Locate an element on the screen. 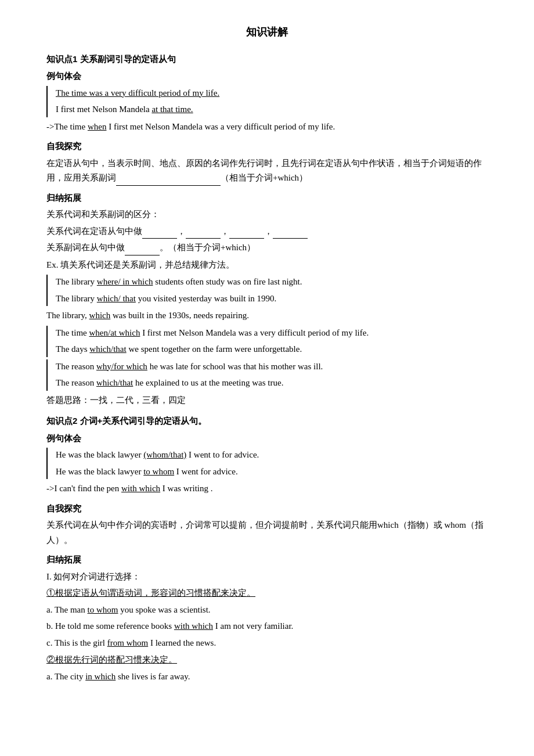  sentence-3: The library, which was built in the 1930… is located at coordinates (267, 316).